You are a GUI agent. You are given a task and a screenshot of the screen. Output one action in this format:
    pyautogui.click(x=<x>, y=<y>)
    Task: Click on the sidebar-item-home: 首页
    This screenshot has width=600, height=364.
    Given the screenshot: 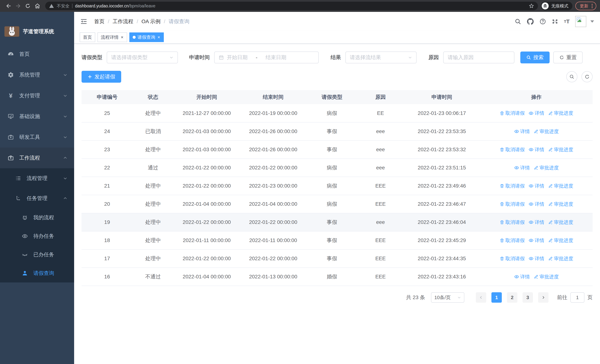 What is the action you would take?
    pyautogui.click(x=37, y=54)
    